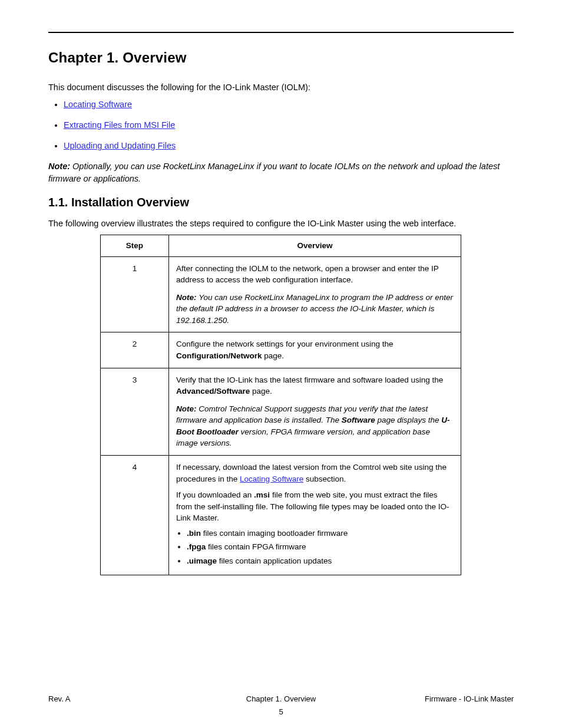  What do you see at coordinates (281, 224) in the screenshot?
I see `section-lead: The following overview illustrates the s…` at bounding box center [281, 224].